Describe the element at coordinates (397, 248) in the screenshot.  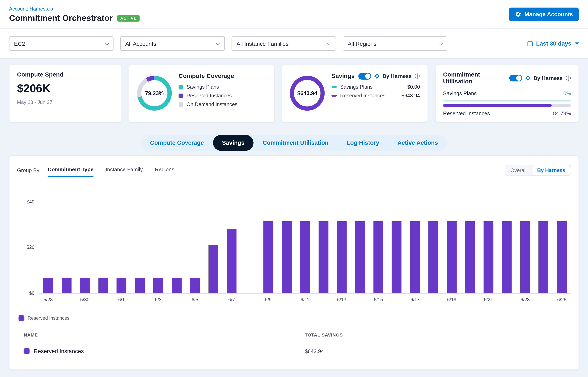
I see `bar-6/16` at that location.